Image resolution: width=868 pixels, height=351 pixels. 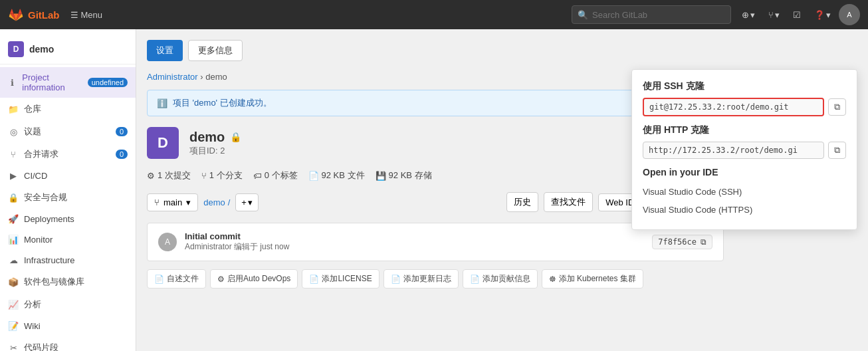 I want to click on sidebar-item-cicd: ▶ CI/CD, so click(x=68, y=176).